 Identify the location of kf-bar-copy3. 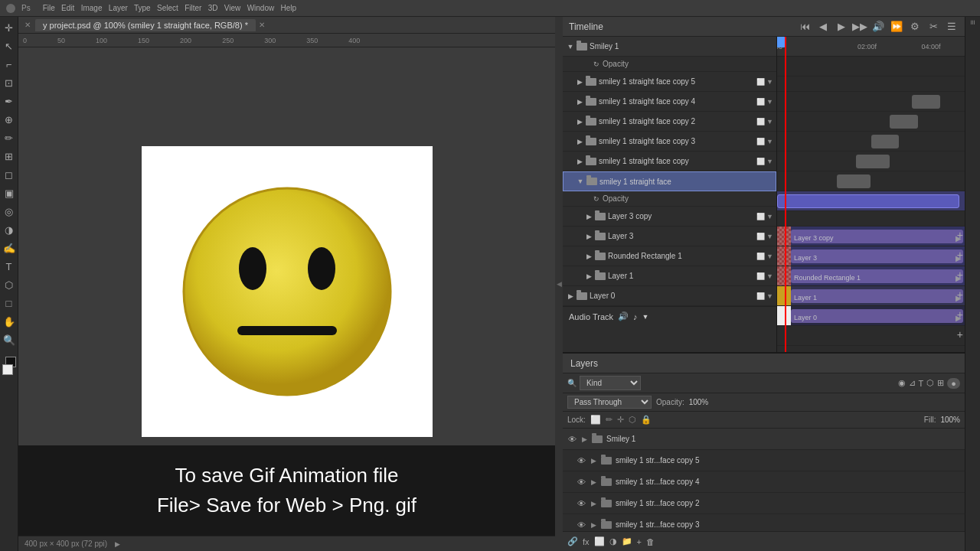
(873, 161).